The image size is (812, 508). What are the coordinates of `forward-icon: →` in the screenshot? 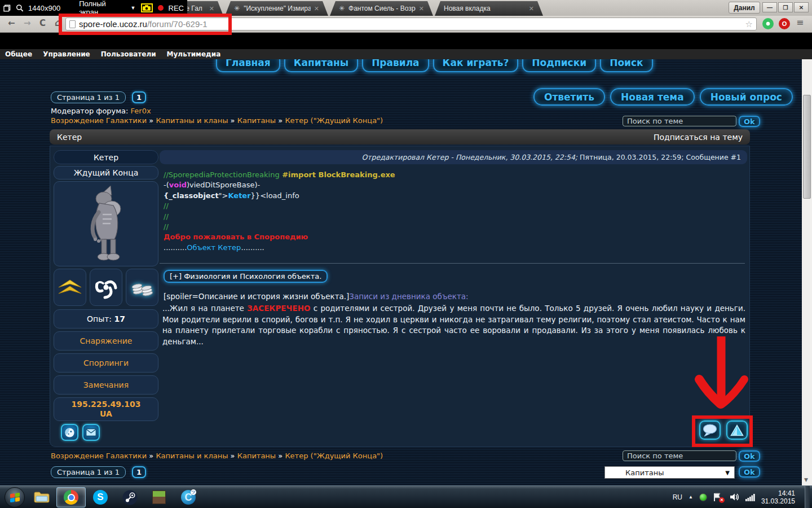 It's located at (27, 23).